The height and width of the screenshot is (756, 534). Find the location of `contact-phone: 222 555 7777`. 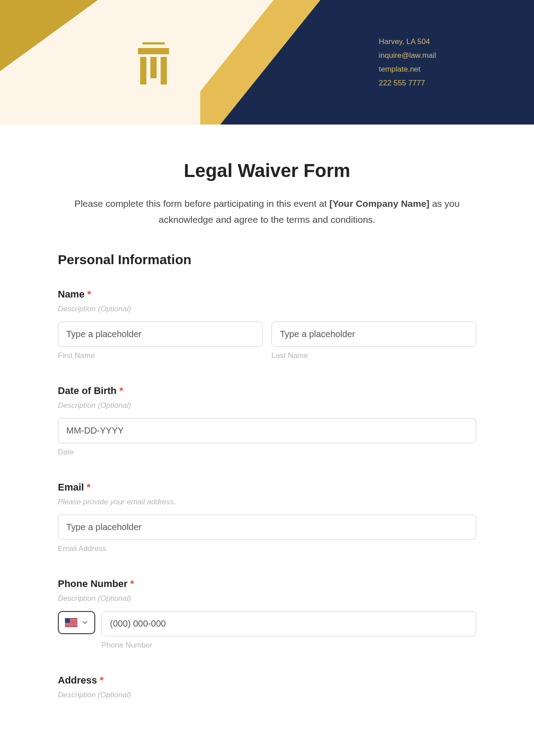

contact-phone: 222 555 7777 is located at coordinates (408, 84).